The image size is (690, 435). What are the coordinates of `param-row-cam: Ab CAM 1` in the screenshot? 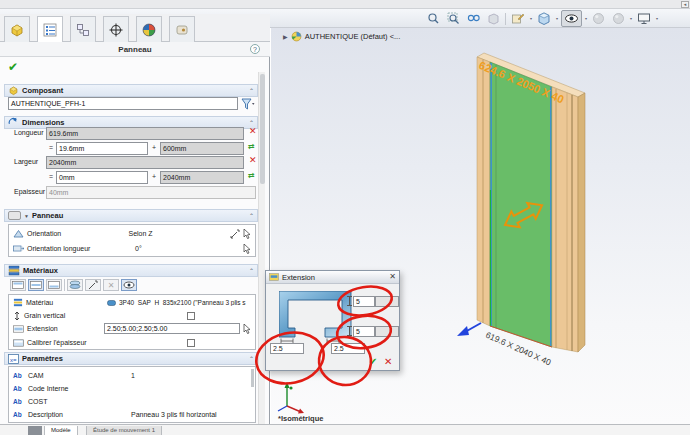 It's located at (132, 376).